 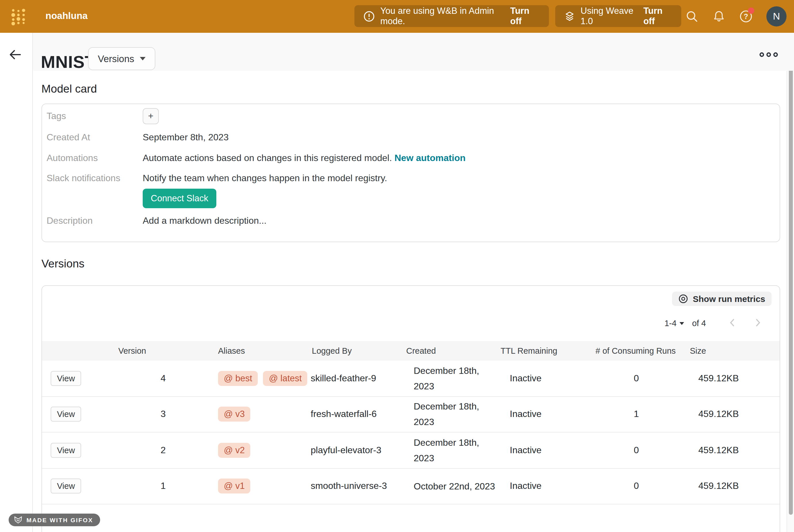 I want to click on logged-by-cell: skilled-feather-9, so click(x=356, y=379).